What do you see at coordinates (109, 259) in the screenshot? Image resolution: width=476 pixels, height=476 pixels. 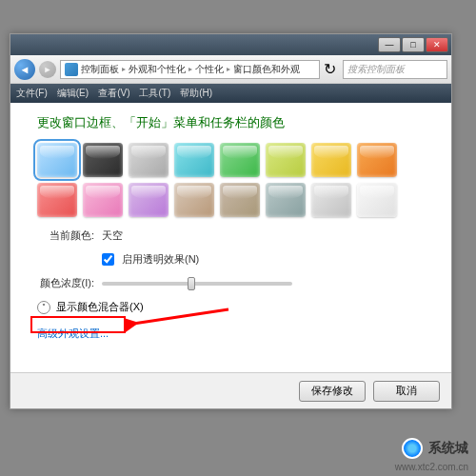 I see `transparency-checkbox` at bounding box center [109, 259].